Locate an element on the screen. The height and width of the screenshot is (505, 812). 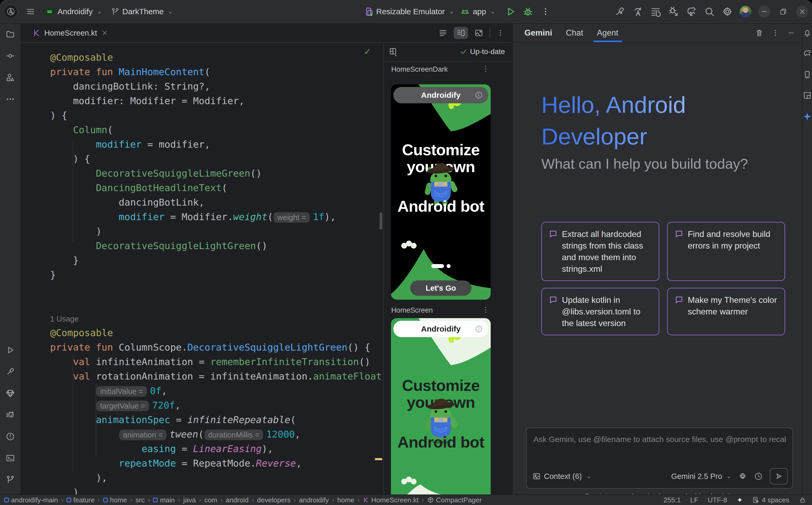
code-line: 1 Usage is located at coordinates (202, 318).